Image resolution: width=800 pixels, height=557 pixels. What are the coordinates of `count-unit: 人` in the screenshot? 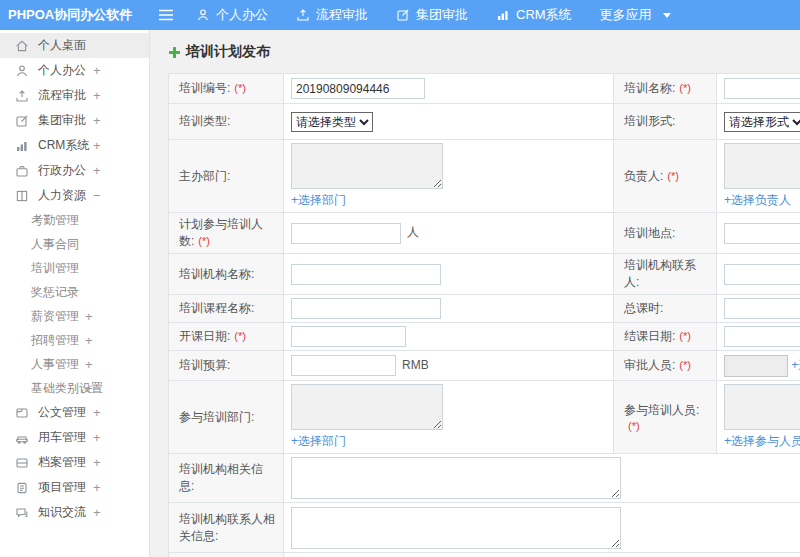 It's located at (413, 232).